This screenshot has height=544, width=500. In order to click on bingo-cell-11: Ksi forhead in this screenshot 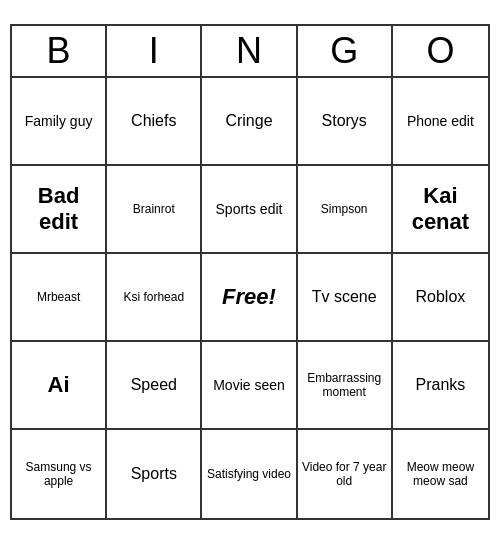, I will do `click(154, 298)`.